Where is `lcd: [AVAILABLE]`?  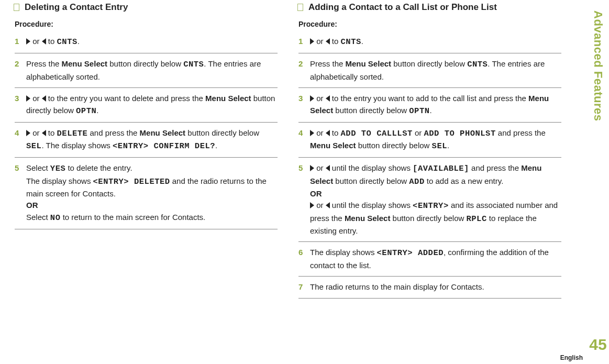 lcd: [AVAILABLE] is located at coordinates (441, 169).